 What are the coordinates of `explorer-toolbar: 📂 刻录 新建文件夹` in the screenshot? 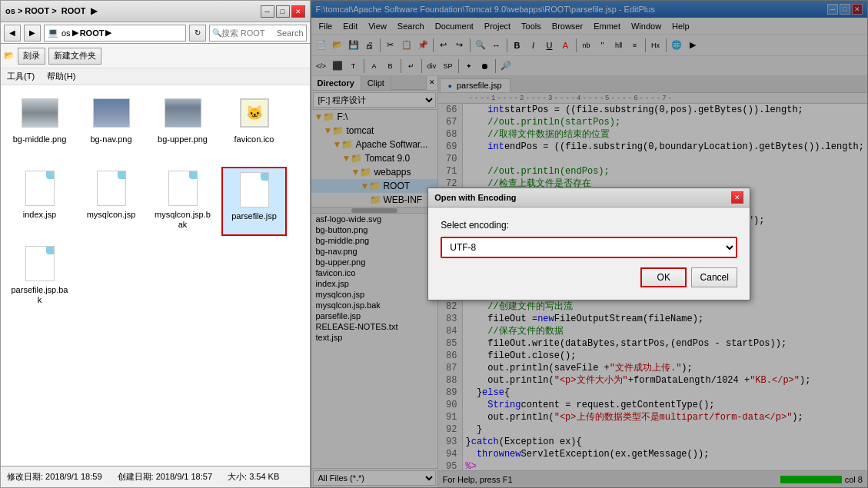 It's located at (155, 56).